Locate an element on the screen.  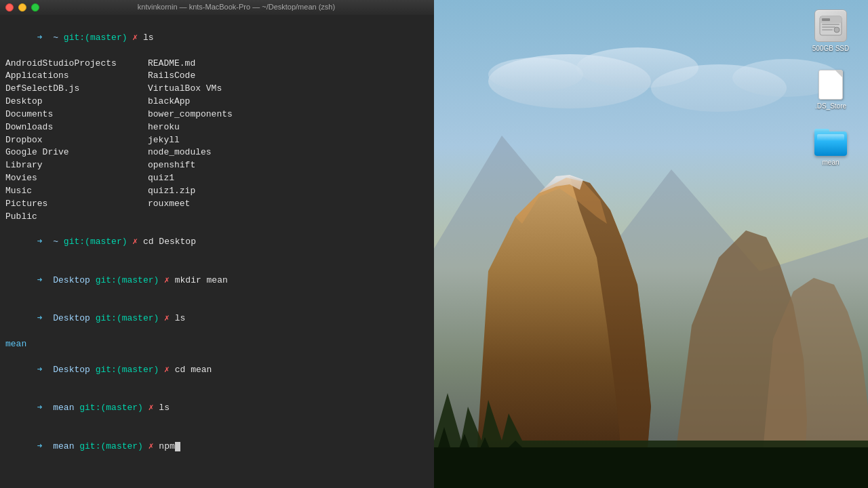
ds-store-icon is located at coordinates (831, 83).